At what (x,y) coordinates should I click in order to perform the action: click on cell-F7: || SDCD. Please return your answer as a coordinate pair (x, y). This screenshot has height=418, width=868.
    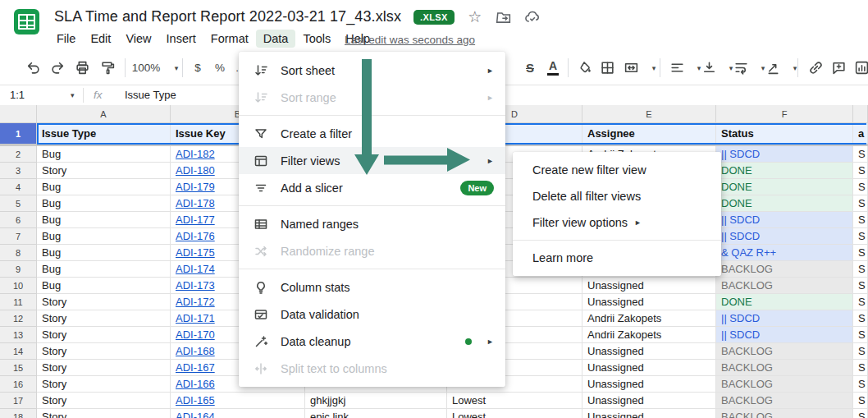
    Looking at the image, I should click on (784, 237).